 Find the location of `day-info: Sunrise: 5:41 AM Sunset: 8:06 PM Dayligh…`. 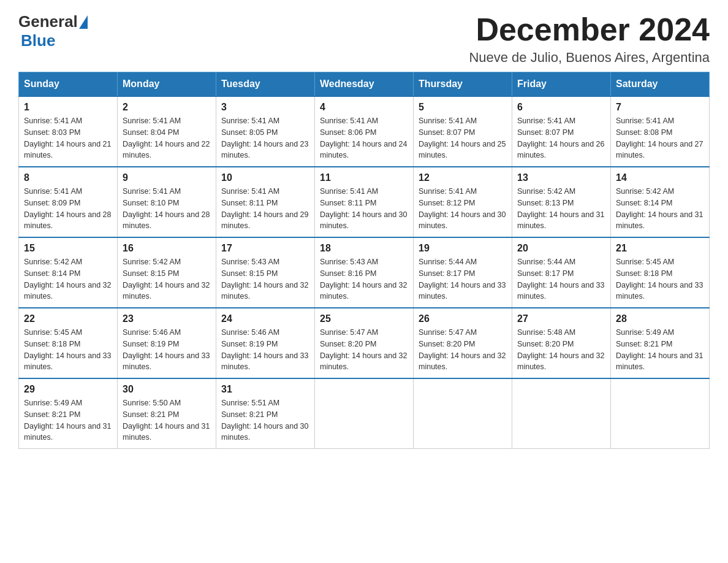

day-info: Sunrise: 5:41 AM Sunset: 8:06 PM Dayligh… is located at coordinates (364, 139).